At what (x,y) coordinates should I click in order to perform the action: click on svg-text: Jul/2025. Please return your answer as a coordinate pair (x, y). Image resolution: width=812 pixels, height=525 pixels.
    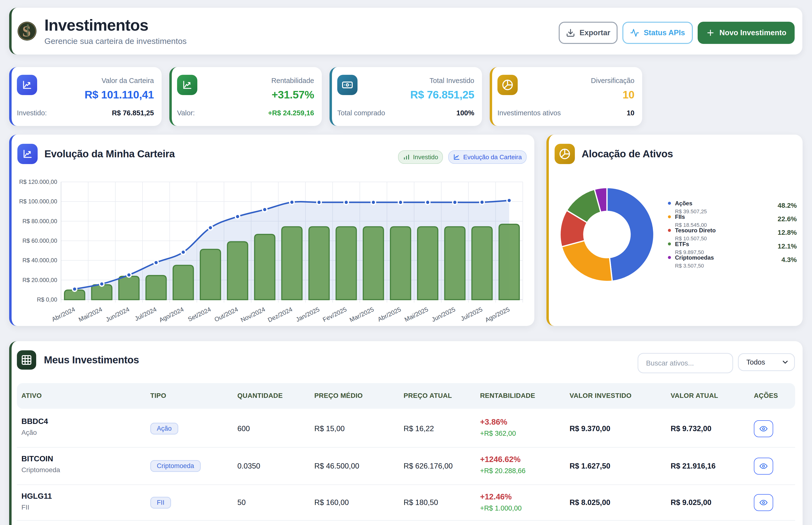
    Looking at the image, I should click on (471, 314).